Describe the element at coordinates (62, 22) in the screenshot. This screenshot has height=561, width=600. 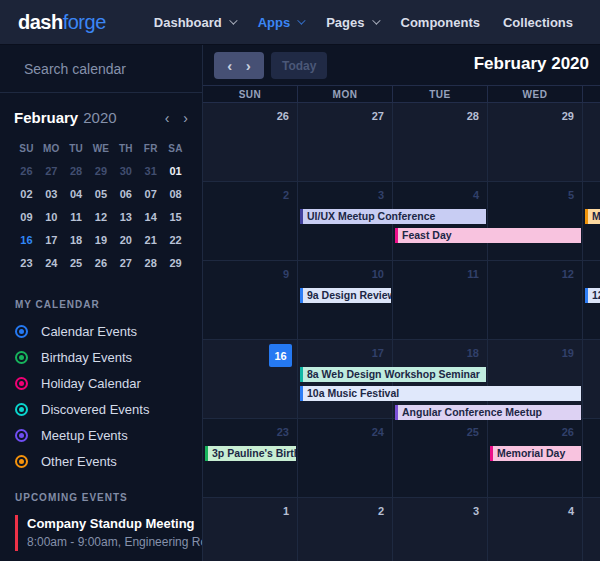
I see `app-logo: dashforge` at that location.